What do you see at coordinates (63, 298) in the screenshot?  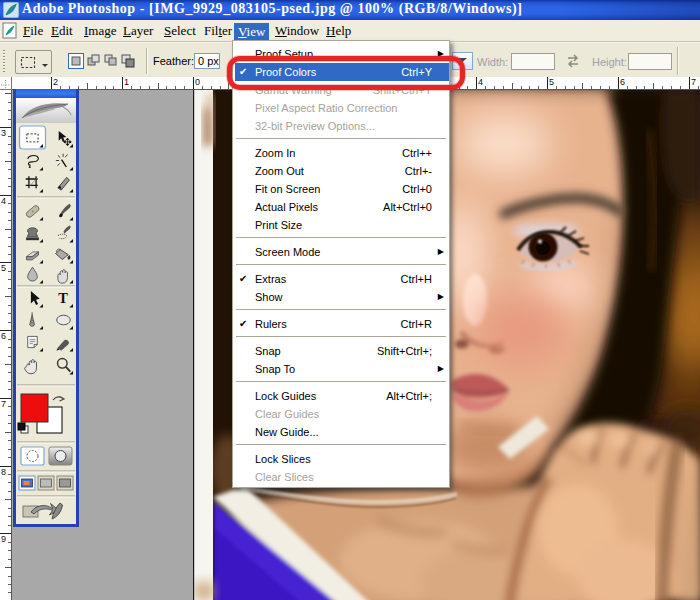 I see `svg-text: T` at bounding box center [63, 298].